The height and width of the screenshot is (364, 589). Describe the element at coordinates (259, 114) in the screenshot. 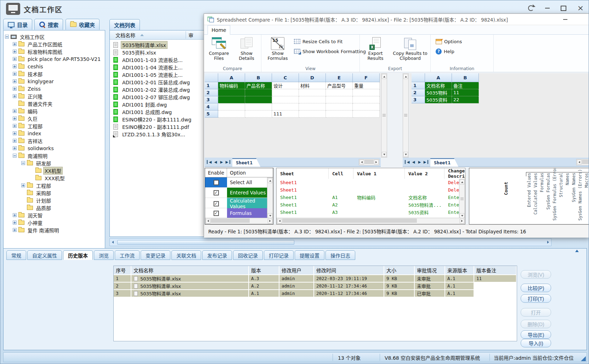

I see `cell-B5` at that location.